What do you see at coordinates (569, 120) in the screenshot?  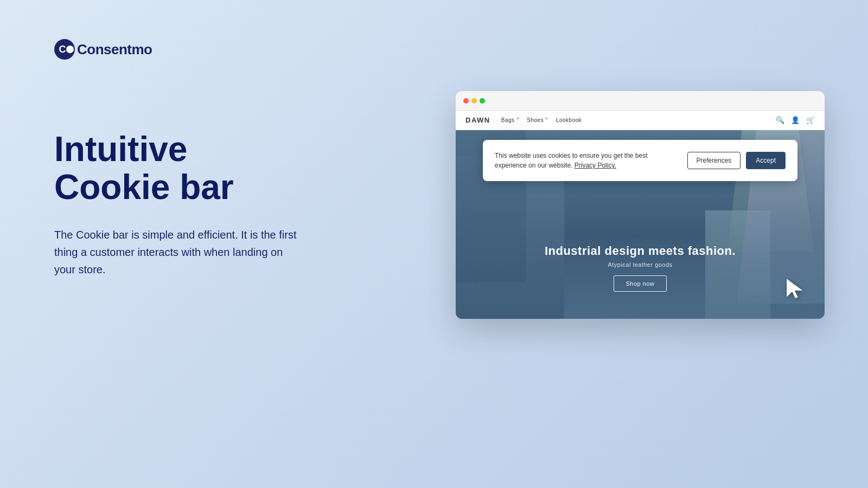 I see `dawn-nav-lookbook: Lookbook` at bounding box center [569, 120].